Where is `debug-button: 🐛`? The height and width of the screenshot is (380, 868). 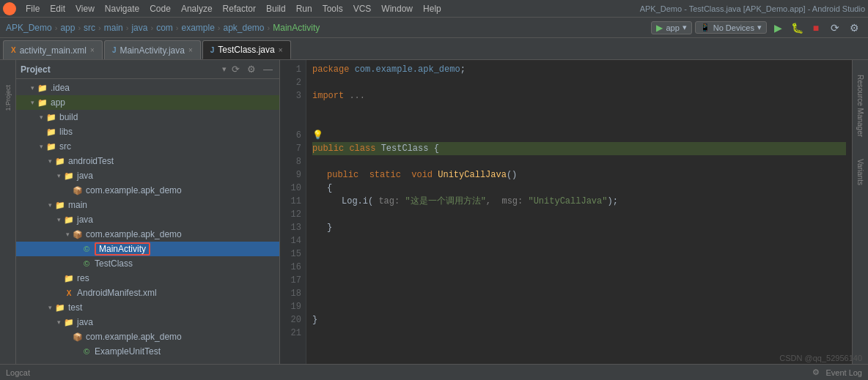 debug-button: 🐛 is located at coordinates (797, 28).